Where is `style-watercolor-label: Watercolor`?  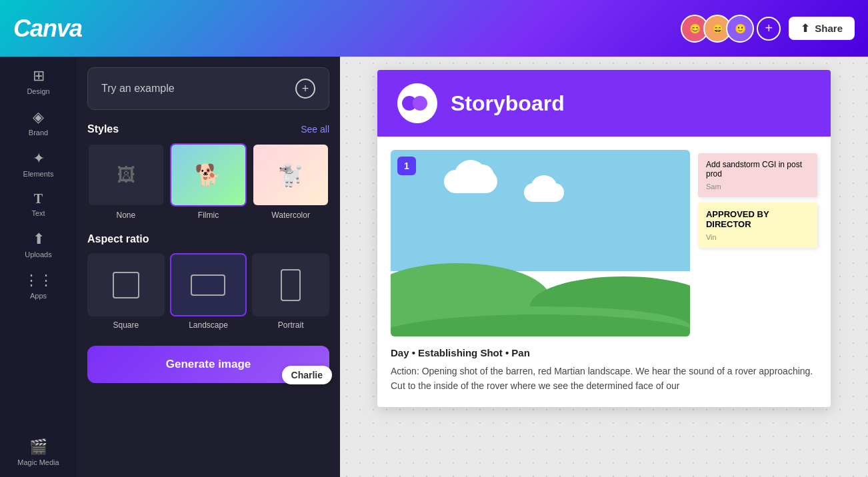
style-watercolor-label: Watercolor is located at coordinates (291, 215).